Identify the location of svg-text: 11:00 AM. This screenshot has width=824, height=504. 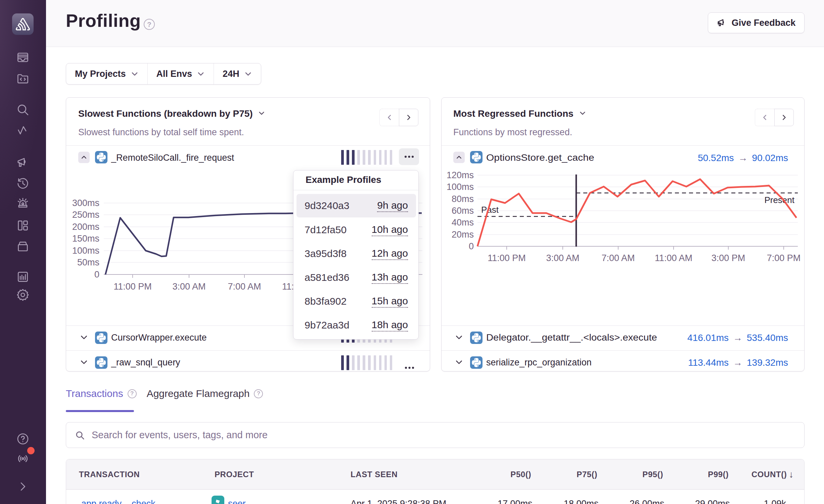
(674, 258).